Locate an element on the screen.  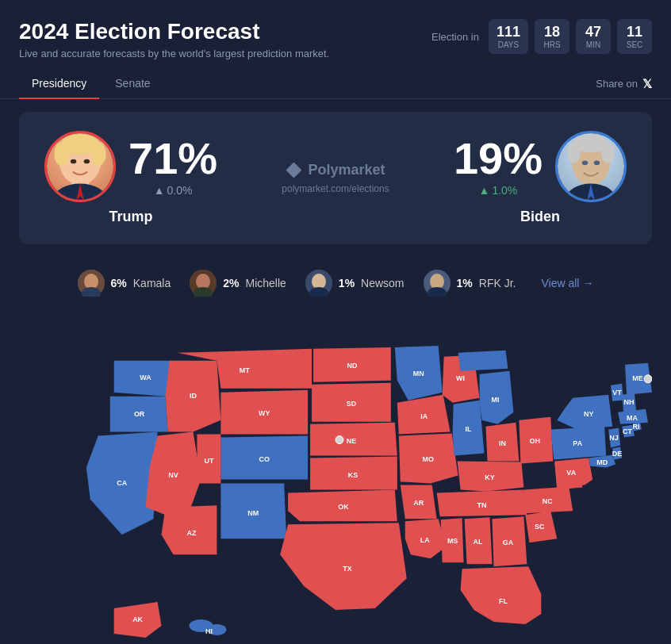
ne-swing-dot is located at coordinates (339, 440).